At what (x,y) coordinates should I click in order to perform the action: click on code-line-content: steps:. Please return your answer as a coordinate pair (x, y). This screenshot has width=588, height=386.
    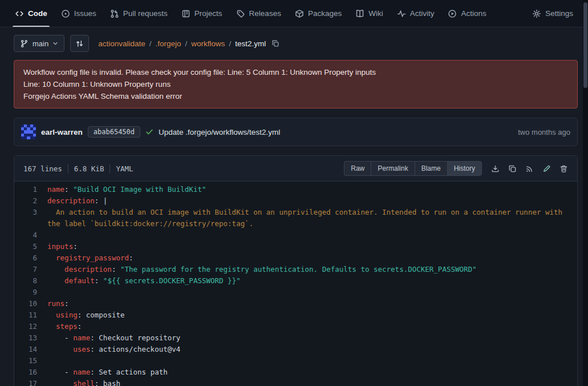
    Looking at the image, I should click on (313, 327).